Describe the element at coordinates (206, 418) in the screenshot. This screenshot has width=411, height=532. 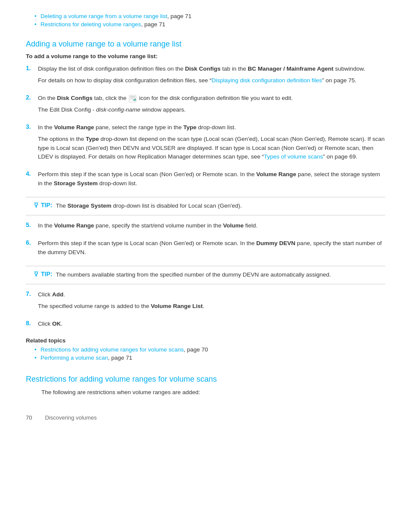
I see `page-footer: 70 Discovering volumes` at that location.